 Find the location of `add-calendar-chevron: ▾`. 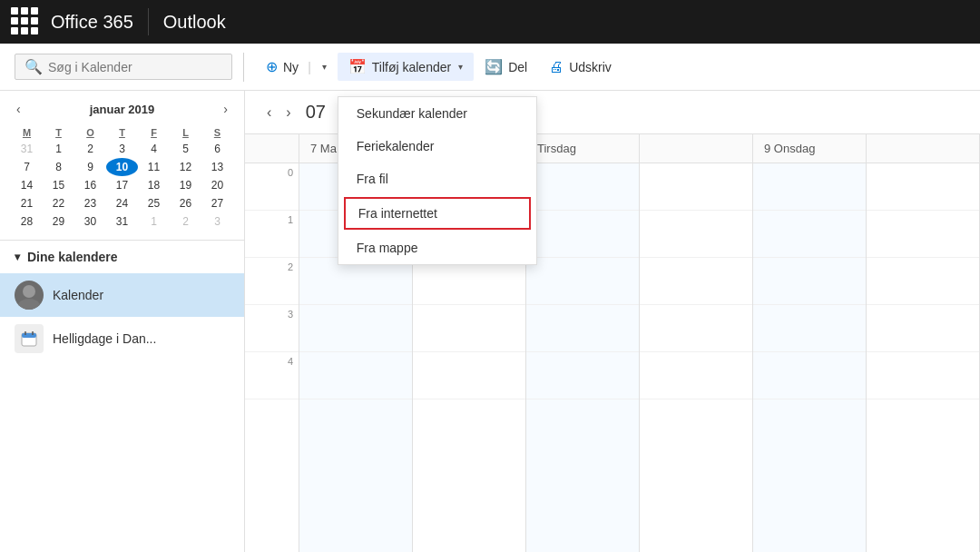

add-calendar-chevron: ▾ is located at coordinates (461, 67).